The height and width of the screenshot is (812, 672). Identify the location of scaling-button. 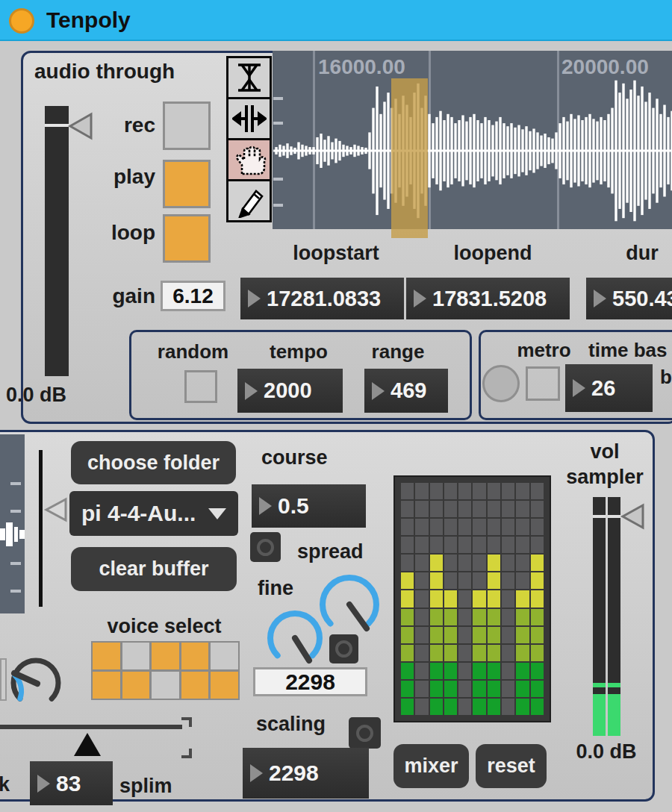
(364, 733).